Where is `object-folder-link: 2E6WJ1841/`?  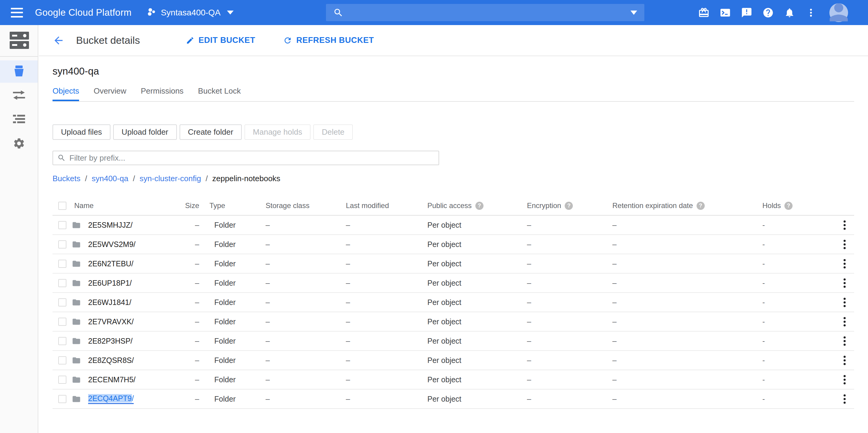
object-folder-link: 2E6WJ1841/ is located at coordinates (110, 302).